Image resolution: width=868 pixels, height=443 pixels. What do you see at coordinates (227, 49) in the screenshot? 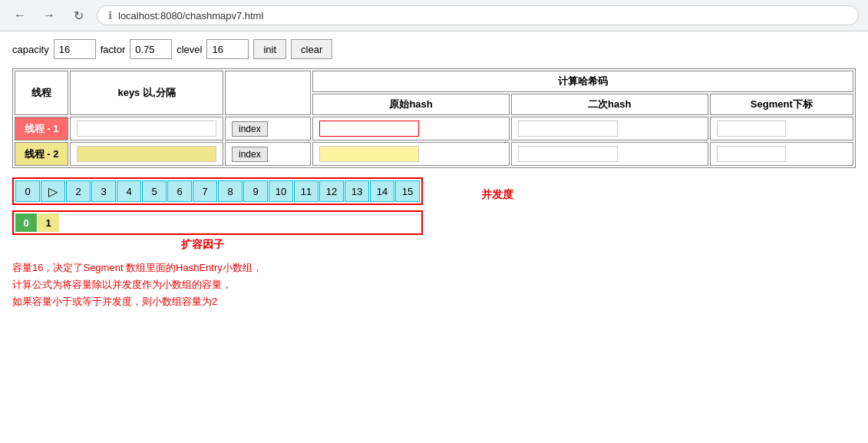
I see `clevel-input` at bounding box center [227, 49].